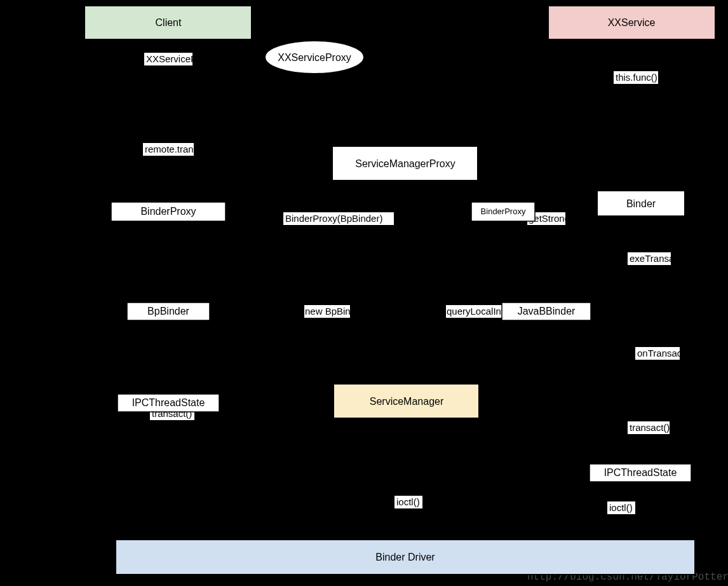  Describe the element at coordinates (281, 193) in the screenshot. I see `edge-binderproxy-smp` at that location.